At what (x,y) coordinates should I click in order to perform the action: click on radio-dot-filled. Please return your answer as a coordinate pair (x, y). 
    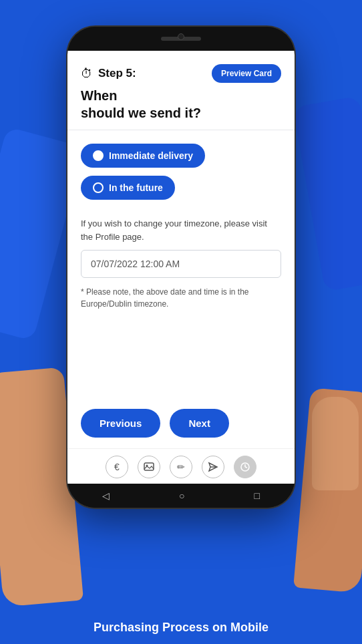
    Looking at the image, I should click on (98, 156).